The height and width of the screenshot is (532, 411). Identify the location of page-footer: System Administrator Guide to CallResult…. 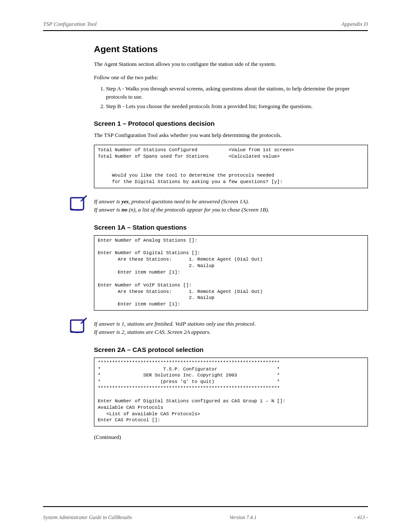
(206, 518).